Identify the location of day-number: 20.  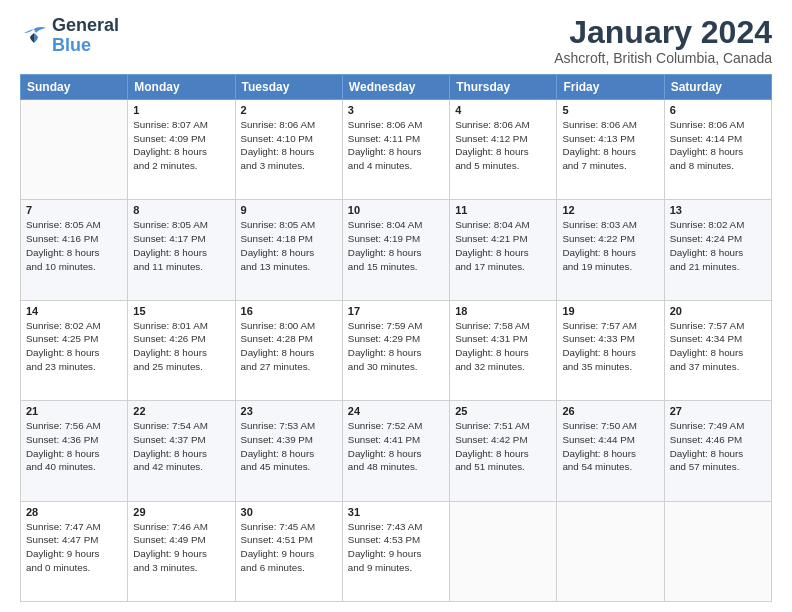
(718, 311).